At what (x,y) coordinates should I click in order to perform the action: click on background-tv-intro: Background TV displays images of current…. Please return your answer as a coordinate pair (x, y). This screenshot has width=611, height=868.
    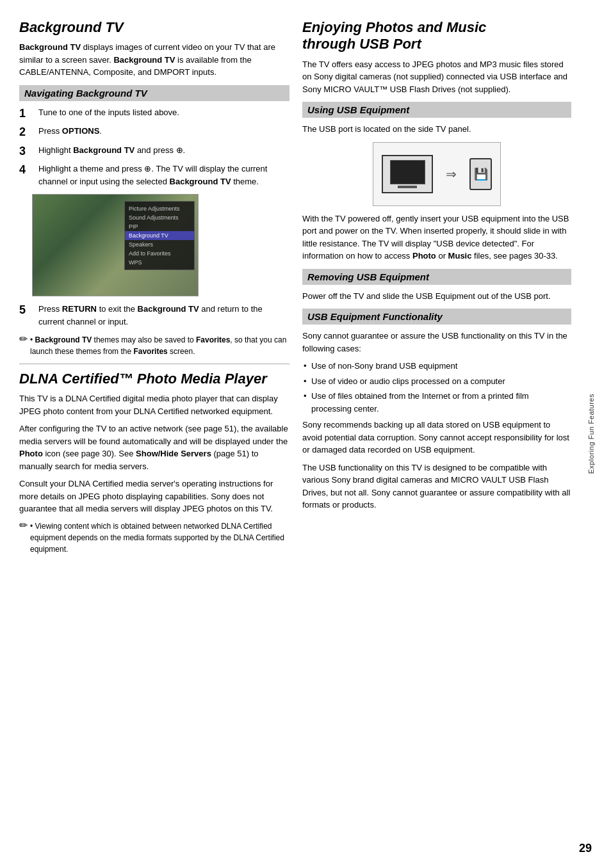
    Looking at the image, I should click on (154, 60).